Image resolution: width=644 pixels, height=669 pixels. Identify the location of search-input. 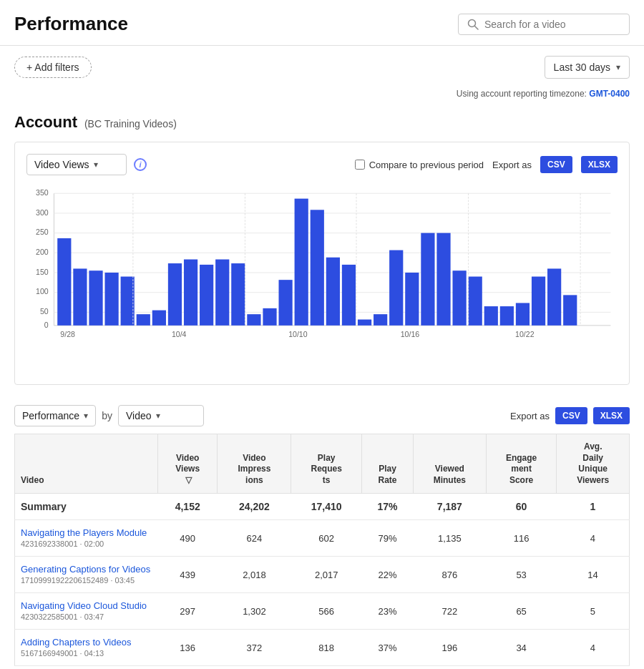
(552, 24).